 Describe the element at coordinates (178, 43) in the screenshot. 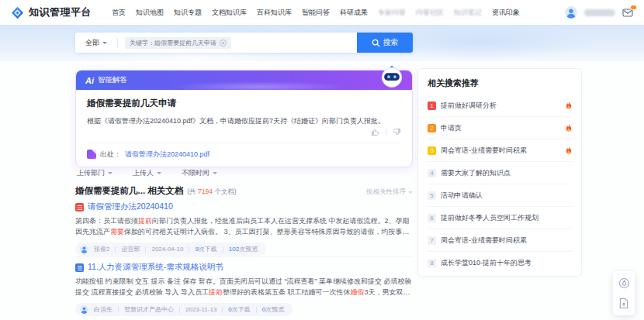

I see `keyword-tag: 关键字：婚假需要提前几天申请 ×` at that location.